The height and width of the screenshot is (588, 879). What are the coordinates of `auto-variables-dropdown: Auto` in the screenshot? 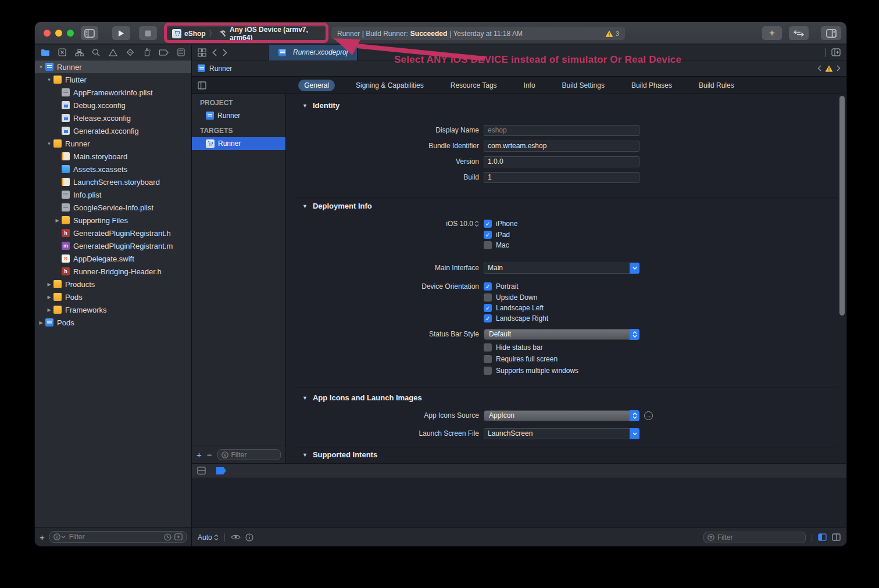 It's located at (208, 537).